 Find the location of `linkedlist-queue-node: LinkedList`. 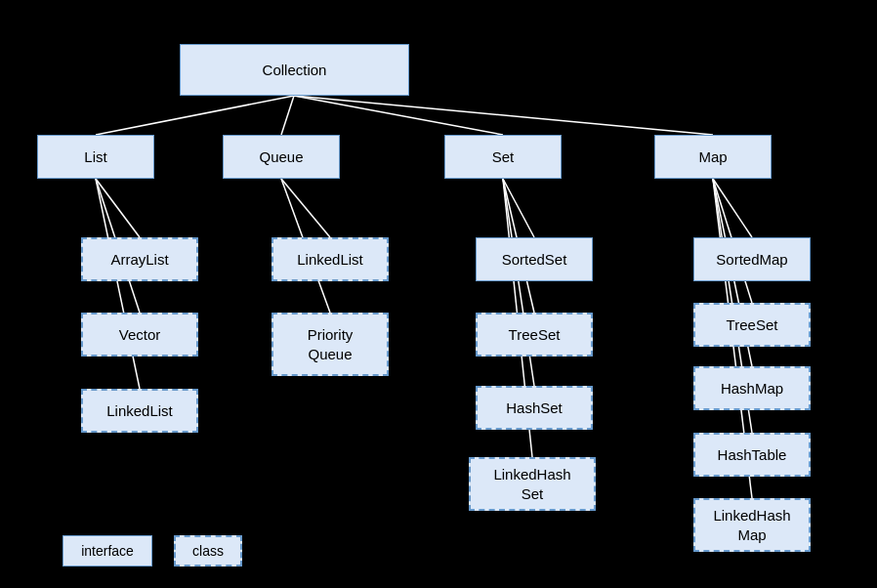

linkedlist-queue-node: LinkedList is located at coordinates (330, 260).